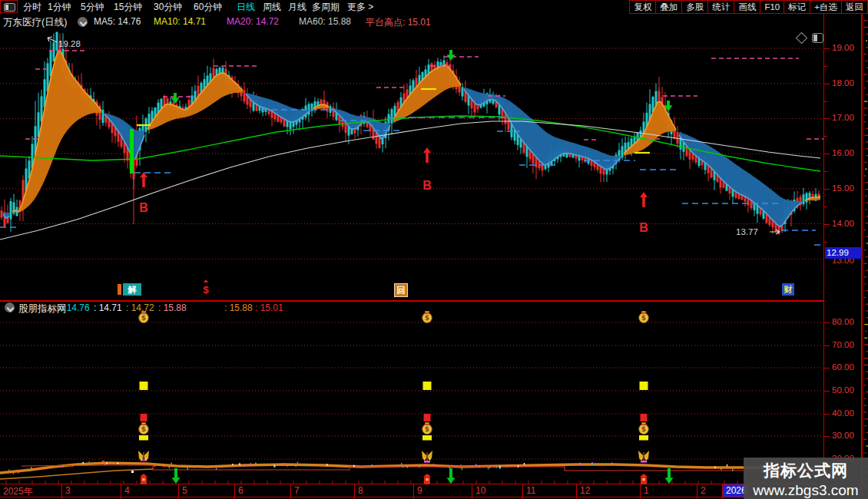  What do you see at coordinates (865, 256) in the screenshot?
I see `right-strip-marks` at bounding box center [865, 256].